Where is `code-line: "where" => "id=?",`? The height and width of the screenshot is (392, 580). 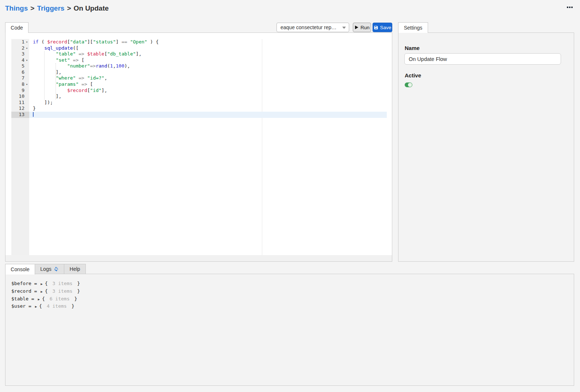 code-line: "where" => "id=?", is located at coordinates (208, 78).